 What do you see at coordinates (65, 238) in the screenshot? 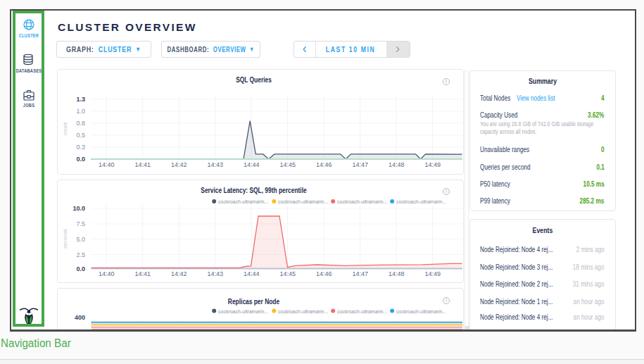
I see `svg-text: seconds` at bounding box center [65, 238].